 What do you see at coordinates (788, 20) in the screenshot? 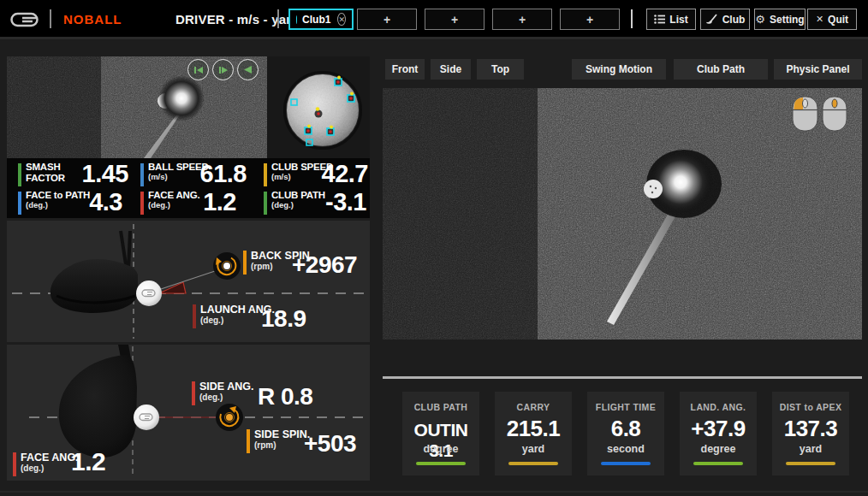
I see `setting-button-label: Setting` at bounding box center [788, 20].